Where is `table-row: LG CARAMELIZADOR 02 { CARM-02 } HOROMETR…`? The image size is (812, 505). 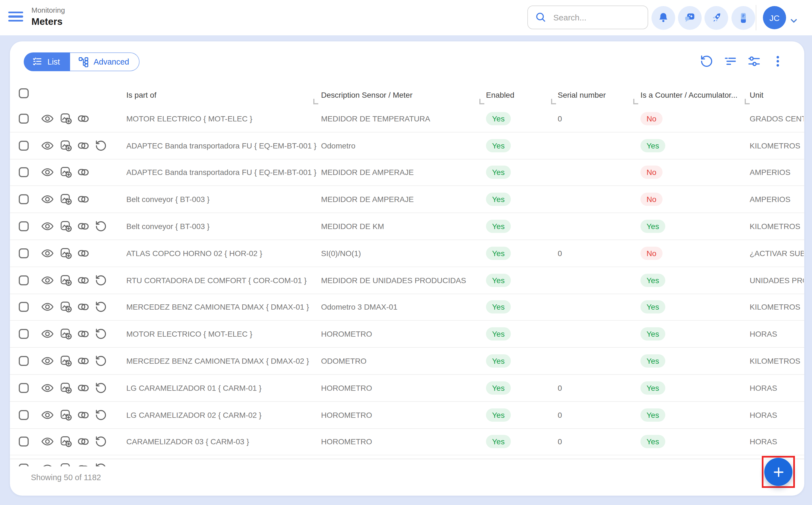
table-row: LG CARAMELIZADOR 02 { CARM-02 } HOROMETR… is located at coordinates (407, 415).